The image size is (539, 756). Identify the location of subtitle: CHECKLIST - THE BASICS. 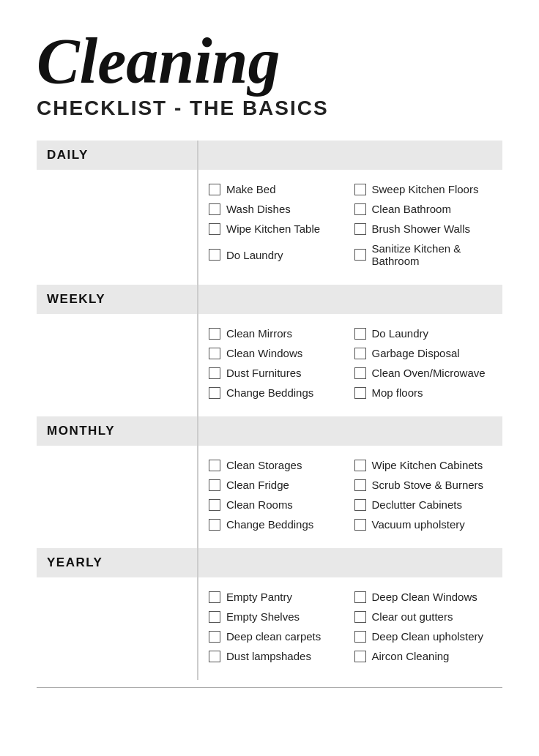
(270, 108).